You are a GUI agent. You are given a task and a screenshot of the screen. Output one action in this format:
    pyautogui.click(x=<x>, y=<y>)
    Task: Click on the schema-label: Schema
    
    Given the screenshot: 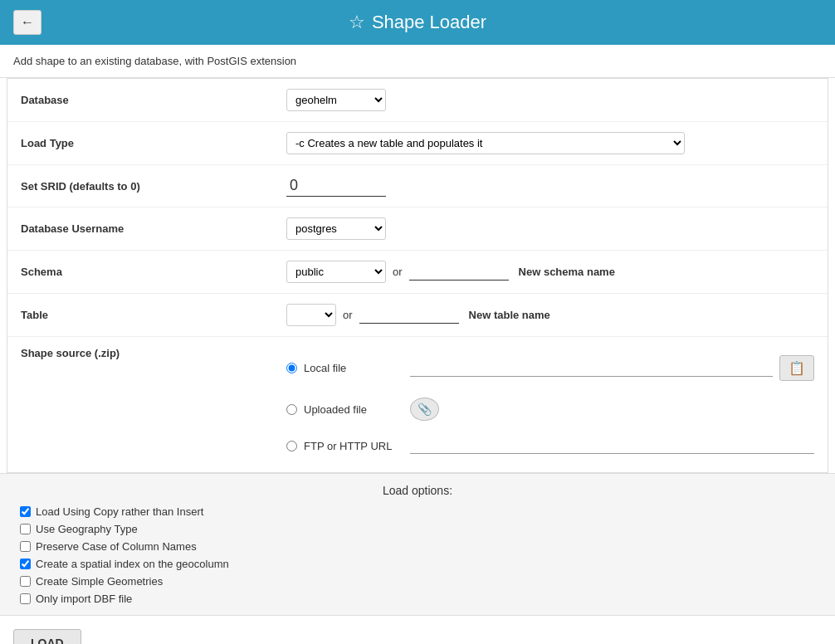 What is the action you would take?
    pyautogui.click(x=154, y=272)
    